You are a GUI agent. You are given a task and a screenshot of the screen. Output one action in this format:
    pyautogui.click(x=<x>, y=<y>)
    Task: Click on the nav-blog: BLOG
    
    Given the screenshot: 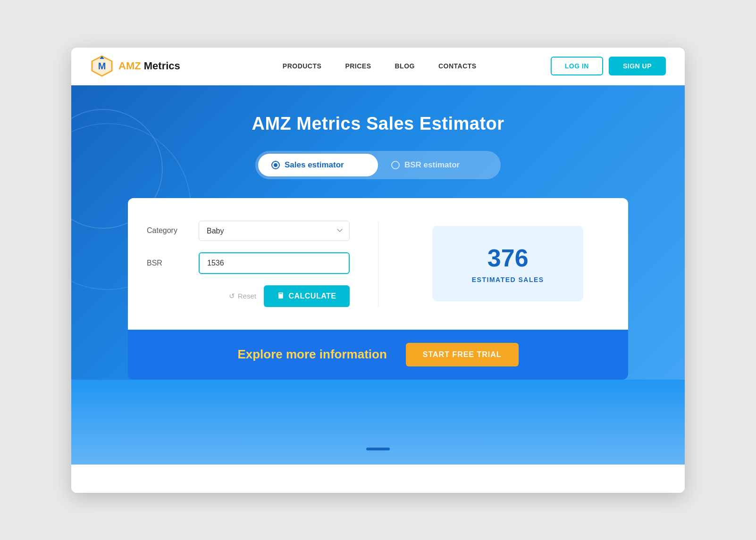 What is the action you would take?
    pyautogui.click(x=405, y=66)
    